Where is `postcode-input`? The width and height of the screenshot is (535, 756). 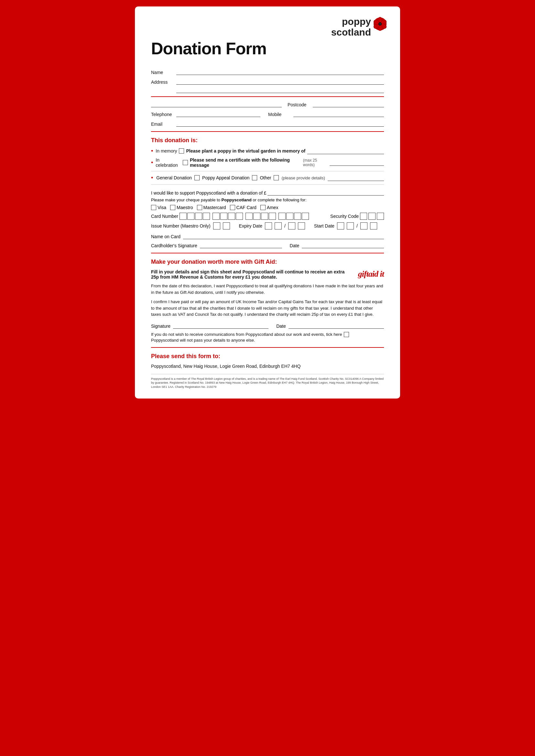 postcode-input is located at coordinates (348, 104).